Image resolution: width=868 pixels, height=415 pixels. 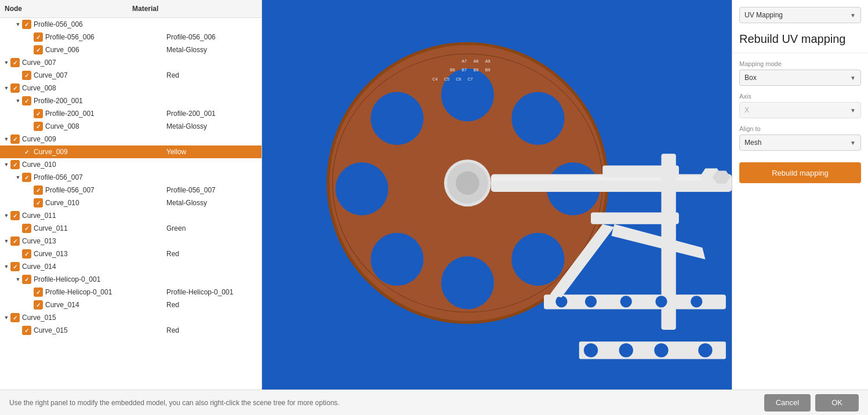 I want to click on tree-item: ▼Curve_014, so click(x=131, y=267).